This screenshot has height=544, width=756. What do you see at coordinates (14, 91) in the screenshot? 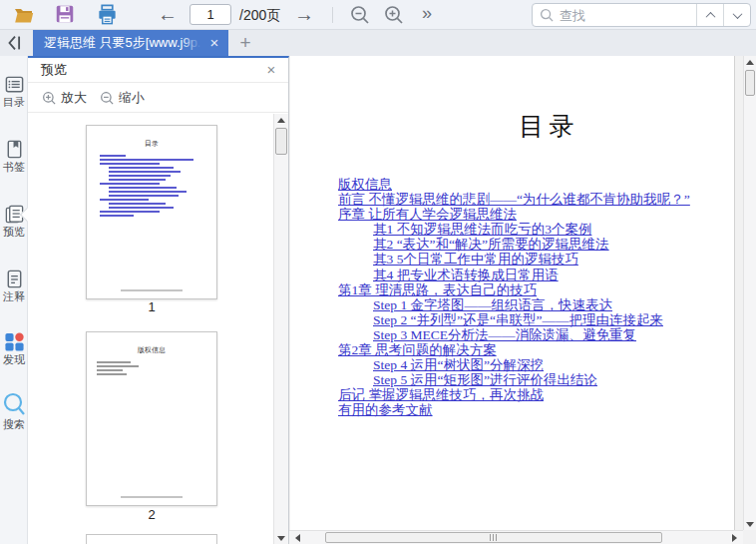
I see `sidebar-item-catalog: 目录` at bounding box center [14, 91].